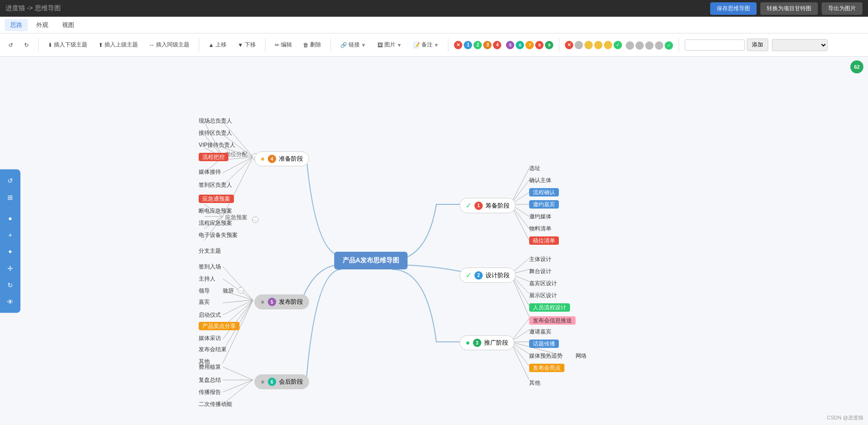  Describe the element at coordinates (520, 45) in the screenshot. I see `badge-6: 6` at that location.